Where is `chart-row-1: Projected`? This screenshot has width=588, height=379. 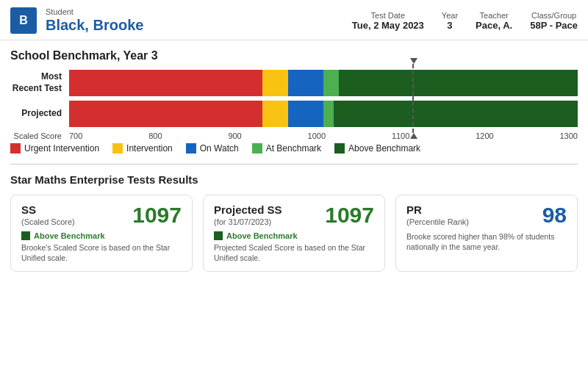 chart-row-1: Projected is located at coordinates (294, 114).